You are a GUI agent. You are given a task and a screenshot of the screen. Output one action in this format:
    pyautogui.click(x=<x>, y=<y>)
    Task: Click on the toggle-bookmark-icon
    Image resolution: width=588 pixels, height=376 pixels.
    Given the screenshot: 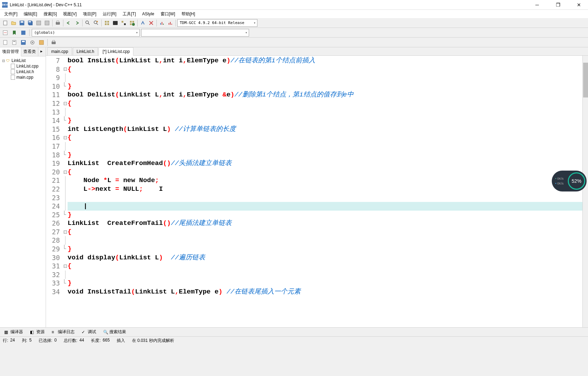 What is the action you would take?
    pyautogui.click(x=23, y=33)
    